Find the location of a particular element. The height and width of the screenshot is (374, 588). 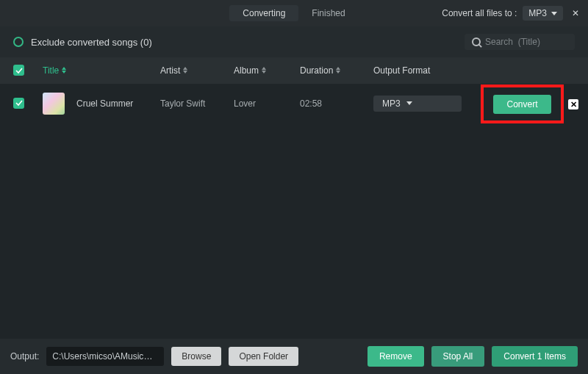

search-input is located at coordinates (526, 42).